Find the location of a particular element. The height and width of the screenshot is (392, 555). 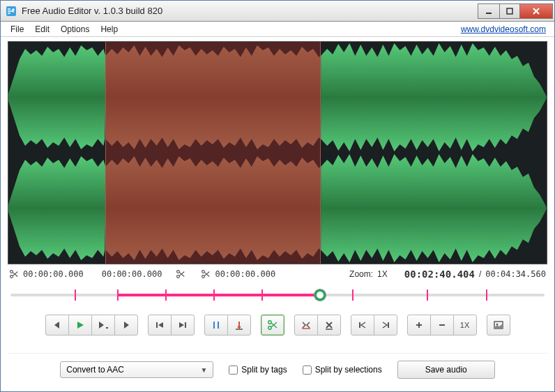

split-by-tags-label: Split by tags is located at coordinates (264, 370).